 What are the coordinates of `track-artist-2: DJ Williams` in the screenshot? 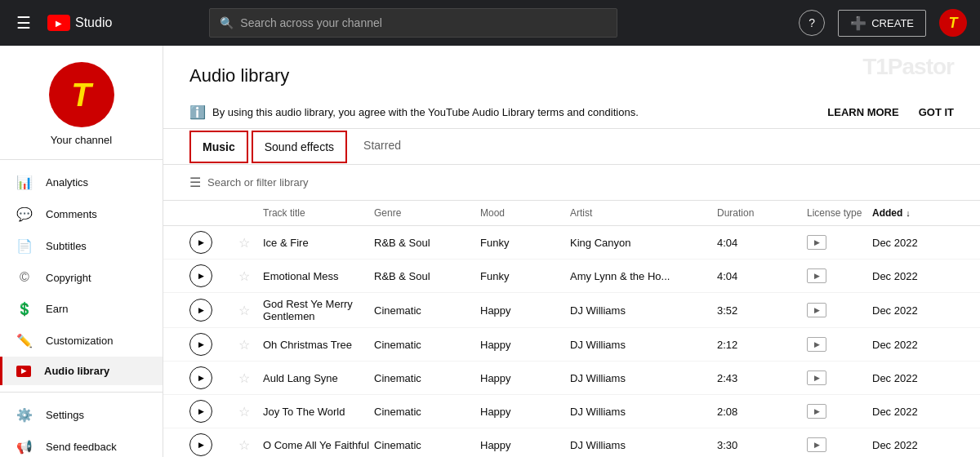 It's located at (644, 310).